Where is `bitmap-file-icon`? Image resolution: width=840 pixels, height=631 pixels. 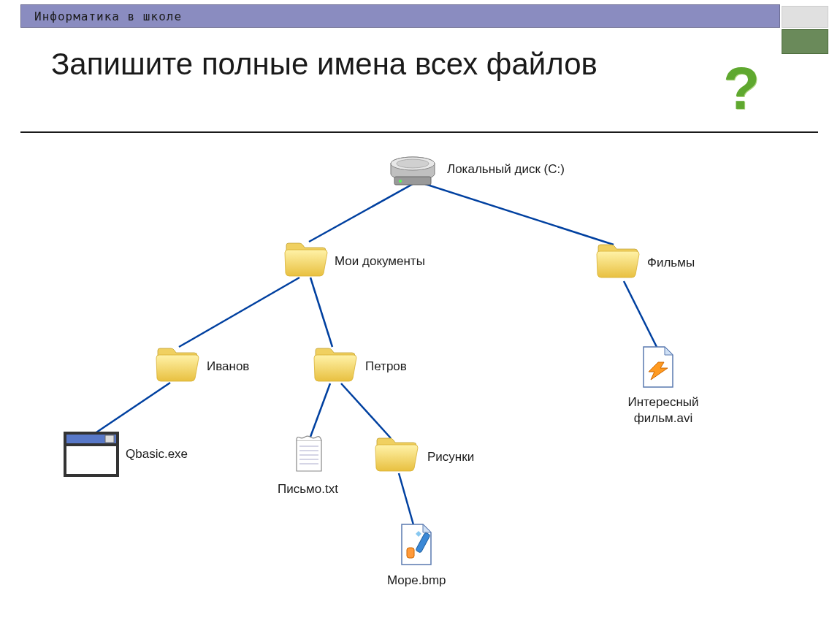 bitmap-file-icon is located at coordinates (416, 546).